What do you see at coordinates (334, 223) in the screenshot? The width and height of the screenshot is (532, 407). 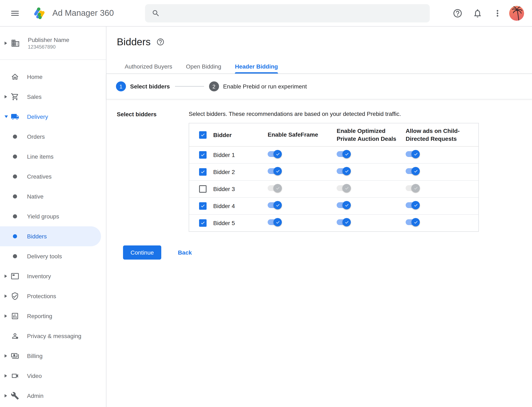 I see `table-row-bidder-5: Bidder 5` at bounding box center [334, 223].